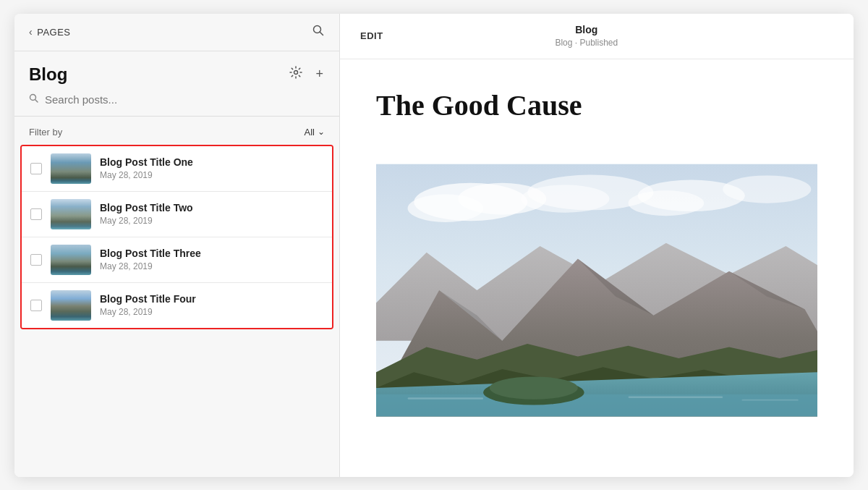 The width and height of the screenshot is (868, 490). I want to click on filter-label: Filter by, so click(46, 132).